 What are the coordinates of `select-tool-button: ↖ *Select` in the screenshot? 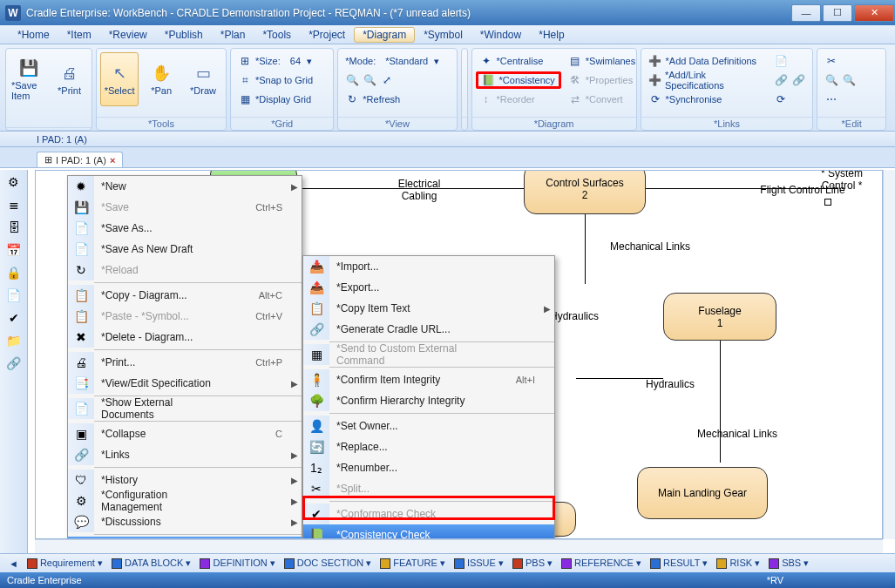 It's located at (119, 79).